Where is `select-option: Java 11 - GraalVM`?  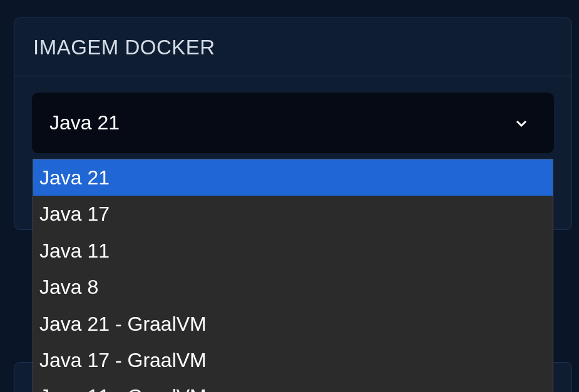 select-option: Java 11 - GraalVM is located at coordinates (293, 385).